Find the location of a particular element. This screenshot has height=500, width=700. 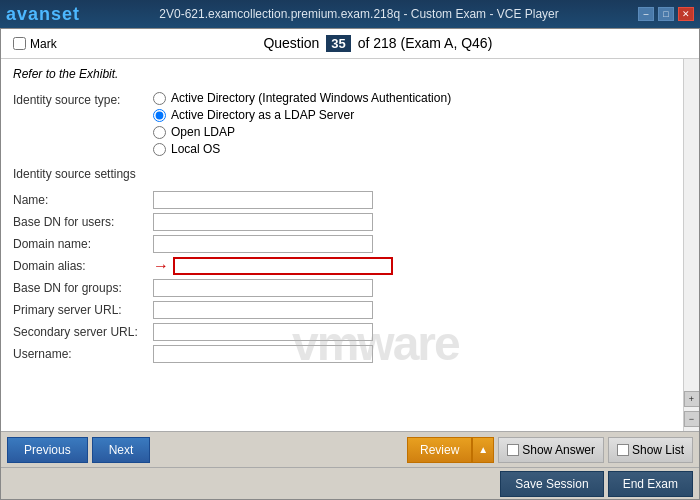

question-label: Question is located at coordinates (291, 43).